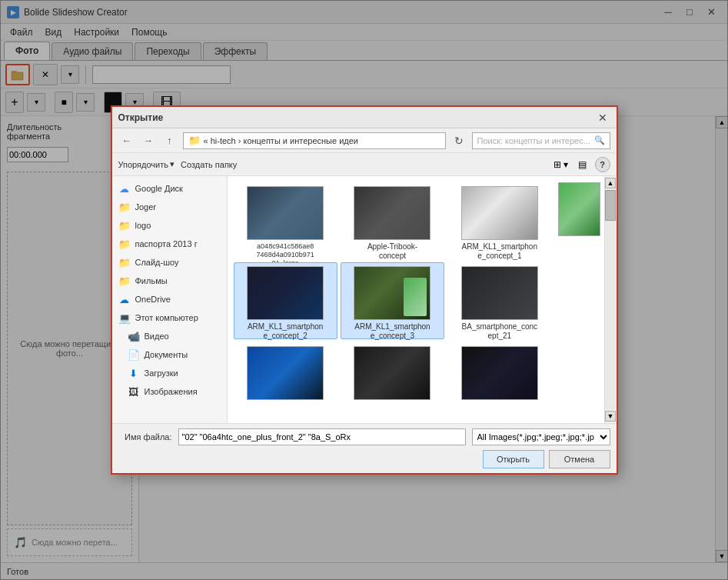 The width and height of the screenshot is (728, 580). What do you see at coordinates (134, 355) in the screenshot?
I see `documents-icon: 📄` at bounding box center [134, 355].